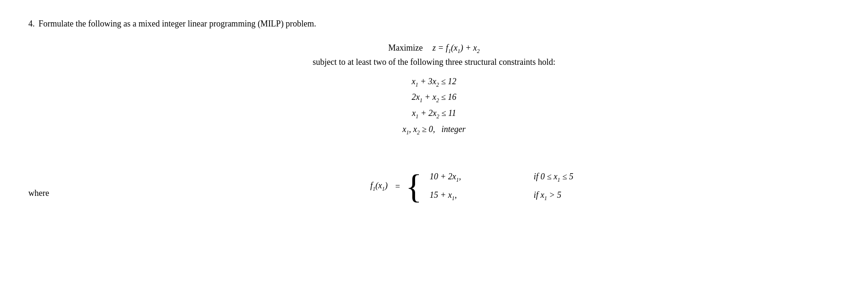 Image resolution: width=868 pixels, height=300 pixels. Describe the element at coordinates (547, 196) in the screenshot. I see `case-2-condition: if x1 > 5` at that location.